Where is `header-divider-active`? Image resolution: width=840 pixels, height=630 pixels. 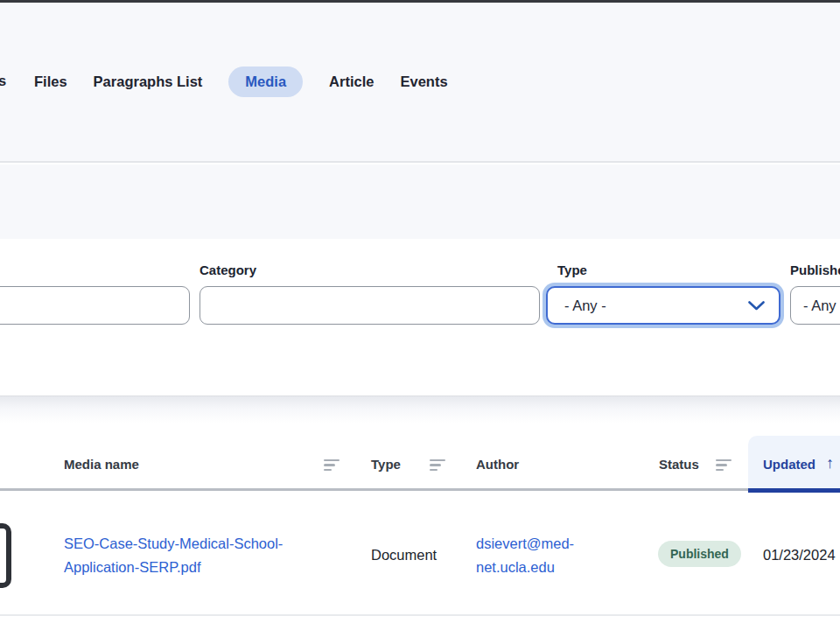
header-divider-active is located at coordinates (794, 490).